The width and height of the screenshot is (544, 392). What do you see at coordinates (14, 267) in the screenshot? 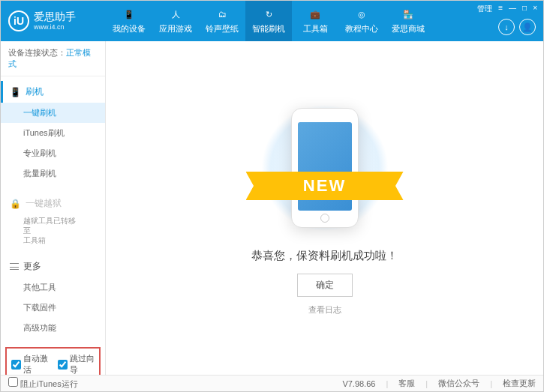
I see `hamburger-icon` at bounding box center [14, 267].